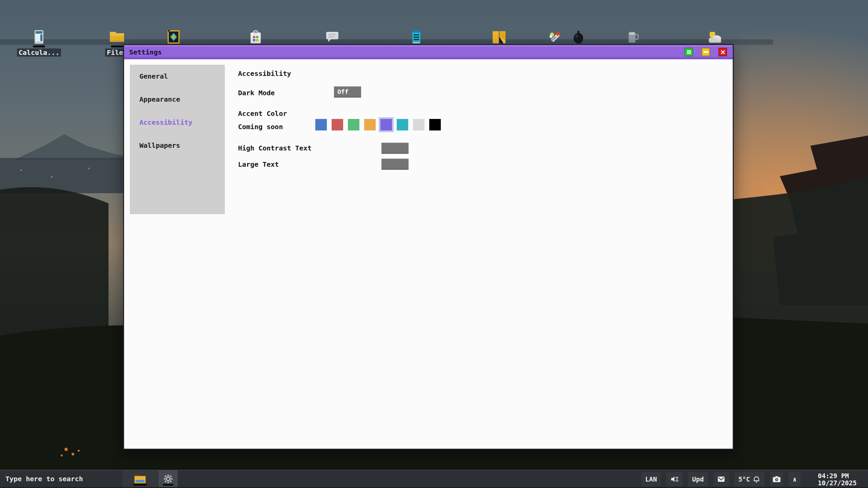  What do you see at coordinates (256, 37) in the screenshot?
I see `shopping-bag-icon` at bounding box center [256, 37].